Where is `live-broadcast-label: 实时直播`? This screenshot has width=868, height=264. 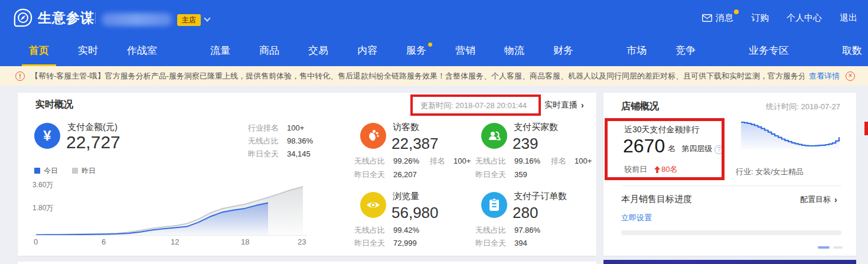
live-broadcast-label: 实时直播 is located at coordinates (561, 105).